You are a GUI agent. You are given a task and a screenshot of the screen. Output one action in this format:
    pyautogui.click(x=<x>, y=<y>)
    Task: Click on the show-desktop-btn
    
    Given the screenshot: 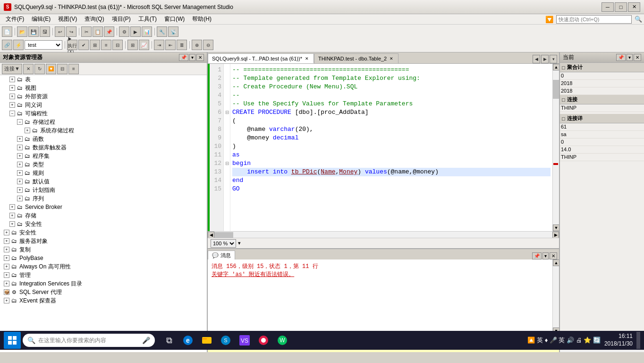 What is the action you would take?
    pyautogui.click(x=638, y=340)
    